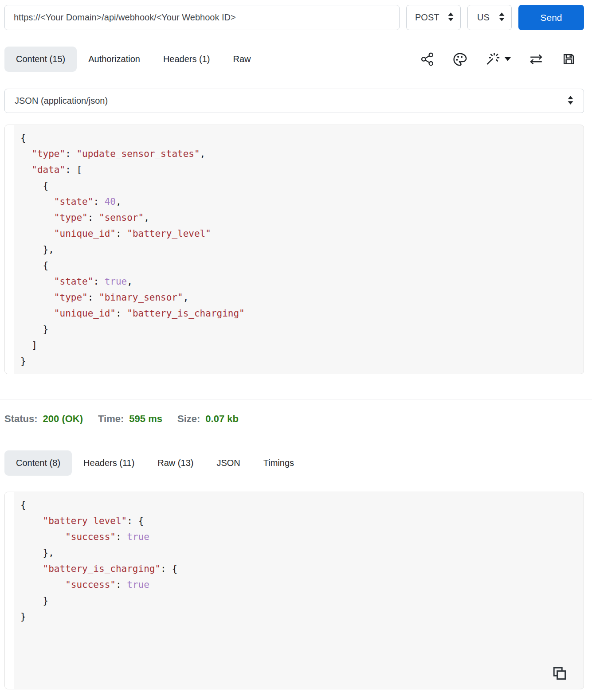  What do you see at coordinates (133, 59) in the screenshot?
I see `request-tabs: Content (15)AuthorizationHeaders (1)Raw` at bounding box center [133, 59].